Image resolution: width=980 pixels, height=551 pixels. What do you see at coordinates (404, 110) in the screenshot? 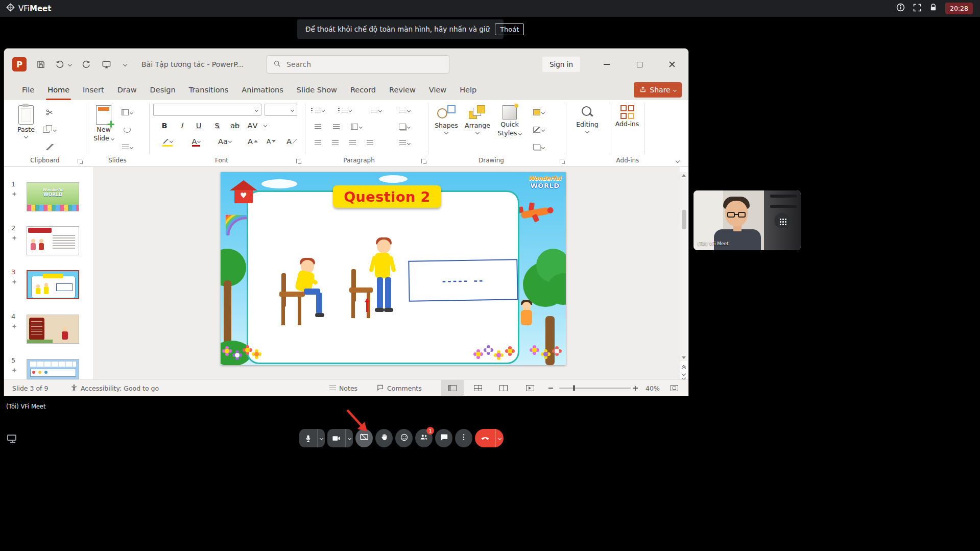
I see `sort-button` at bounding box center [404, 110].